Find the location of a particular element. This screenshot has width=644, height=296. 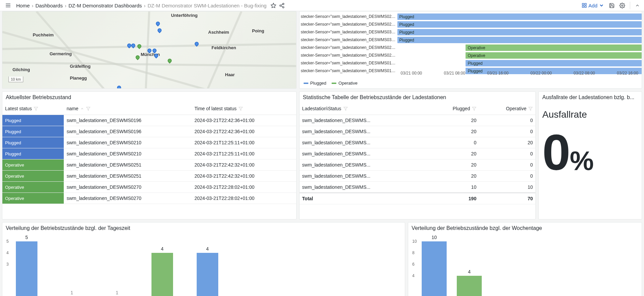

table-row: swm_ladestationen_DESWMS...020 is located at coordinates (418, 143).